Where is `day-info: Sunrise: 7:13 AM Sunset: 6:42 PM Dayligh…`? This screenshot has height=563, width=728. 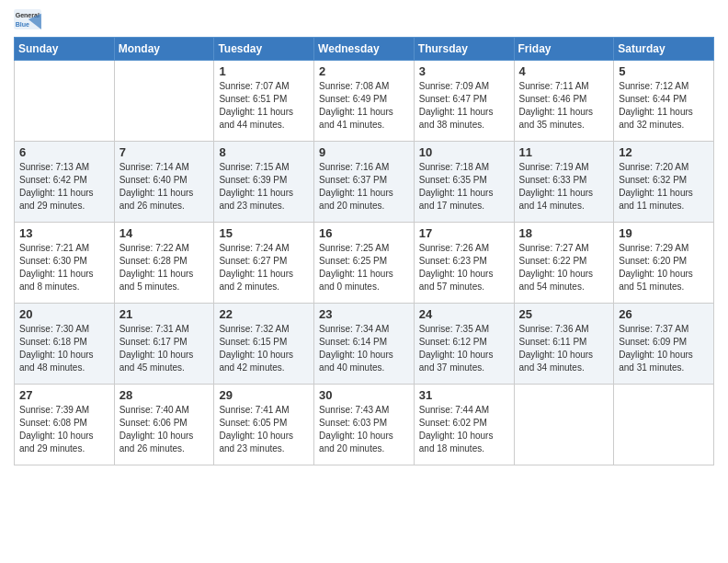
day-info: Sunrise: 7:13 AM Sunset: 6:42 PM Dayligh… is located at coordinates (64, 187).